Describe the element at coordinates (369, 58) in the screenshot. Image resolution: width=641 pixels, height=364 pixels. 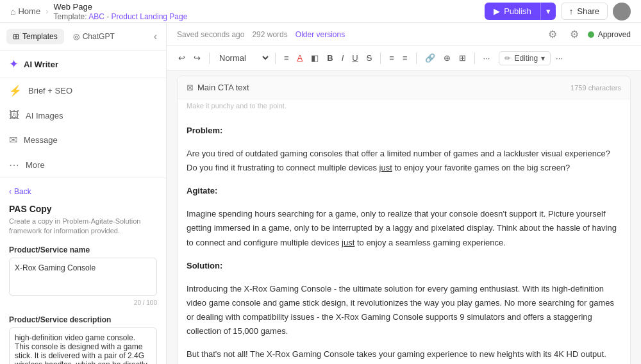
I see `strikethrough-button: S` at that location.